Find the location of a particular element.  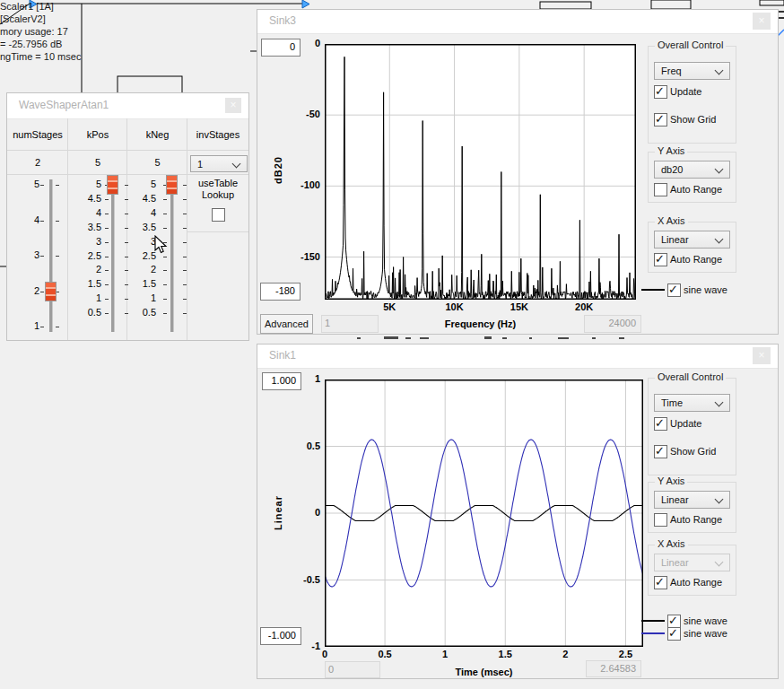

spectrum-plot is located at coordinates (481, 172).